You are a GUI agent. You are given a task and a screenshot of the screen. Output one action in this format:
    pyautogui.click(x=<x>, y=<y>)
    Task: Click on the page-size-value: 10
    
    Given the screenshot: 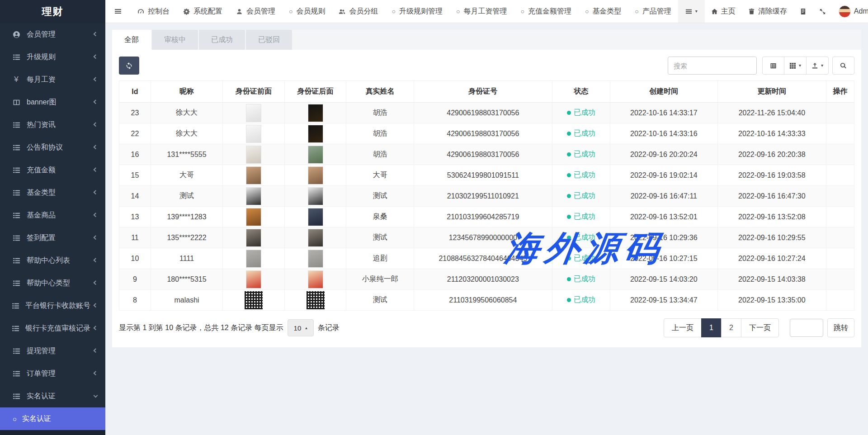 What is the action you would take?
    pyautogui.click(x=297, y=328)
    